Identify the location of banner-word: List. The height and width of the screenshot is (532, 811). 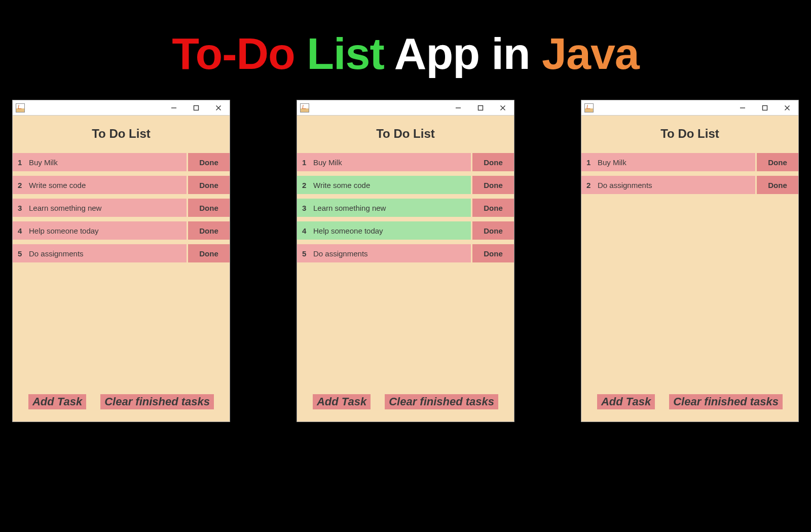
(345, 54).